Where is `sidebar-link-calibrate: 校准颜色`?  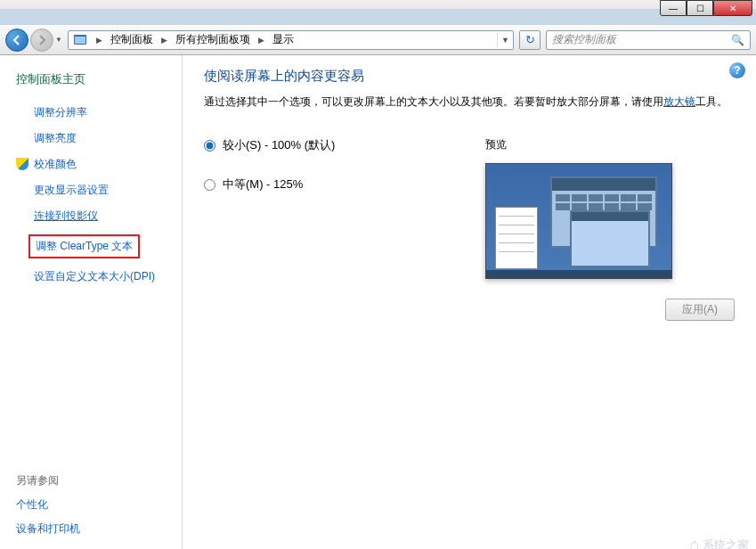
sidebar-link-calibrate: 校准颜色 is located at coordinates (99, 164).